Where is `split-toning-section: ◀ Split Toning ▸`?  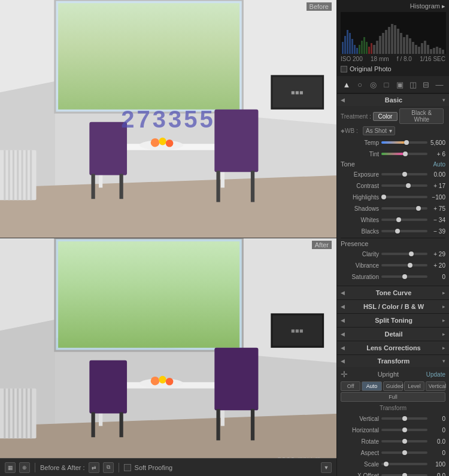 split-toning-section: ◀ Split Toning ▸ is located at coordinates (393, 320).